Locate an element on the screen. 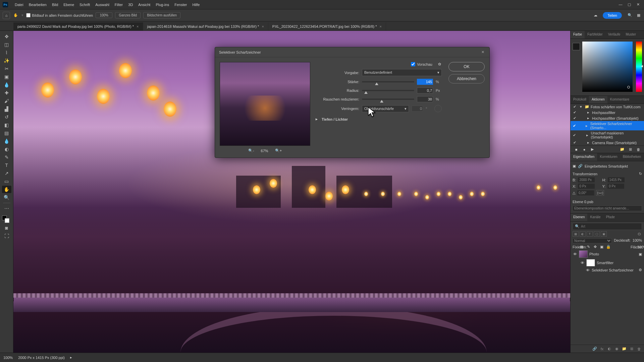  delete-layer-icon: 🗑 is located at coordinates (639, 349).